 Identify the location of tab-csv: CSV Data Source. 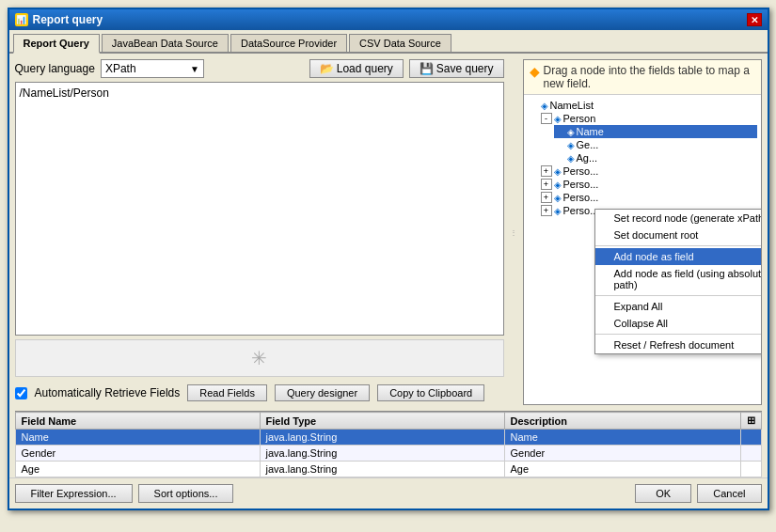
(401, 43).